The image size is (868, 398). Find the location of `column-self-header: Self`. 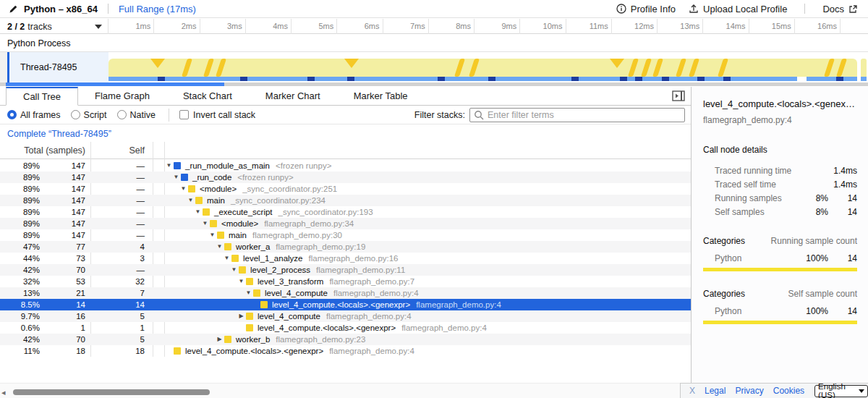

column-self-header: Self is located at coordinates (122, 151).